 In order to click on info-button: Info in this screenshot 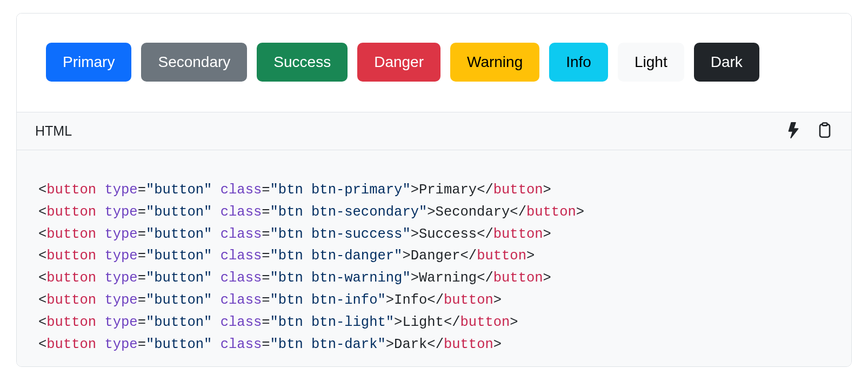, I will do `click(578, 62)`.